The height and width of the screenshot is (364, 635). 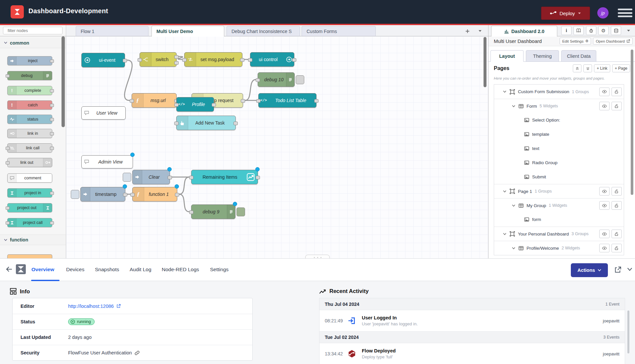 What do you see at coordinates (103, 194) in the screenshot?
I see `node-timestamp: timestamp` at bounding box center [103, 194].